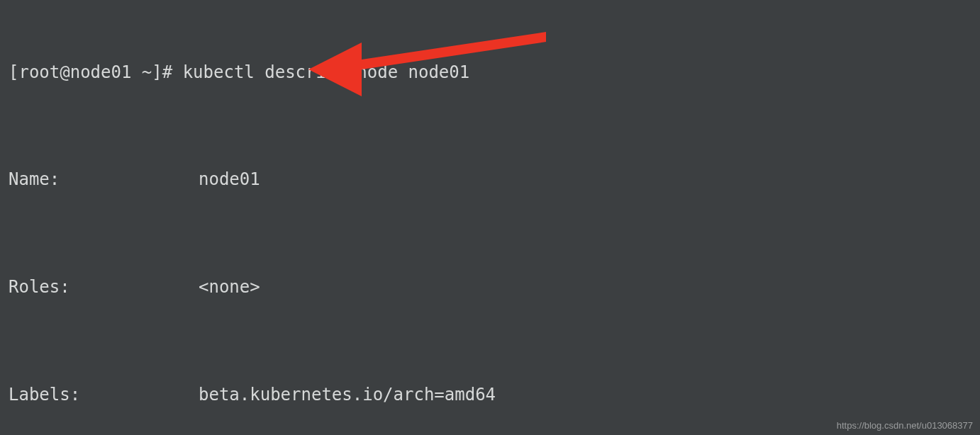  What do you see at coordinates (574, 180) in the screenshot?
I see `value-name: node01` at bounding box center [574, 180].